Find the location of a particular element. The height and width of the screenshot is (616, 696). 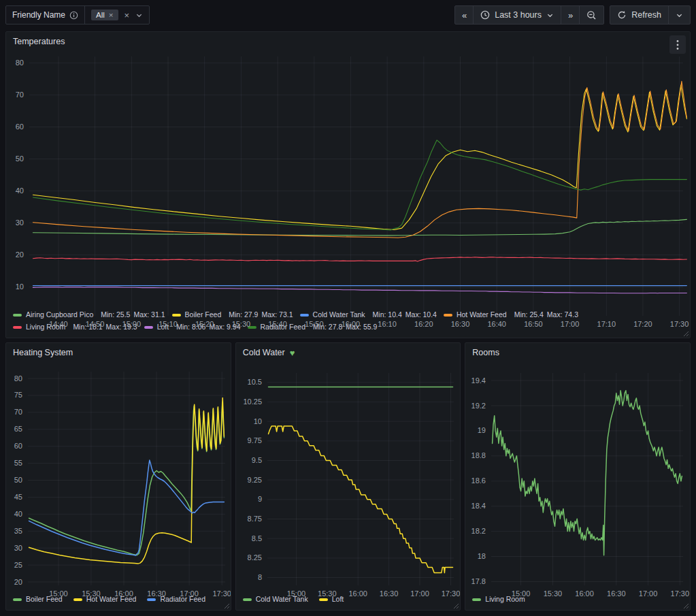

refresh-group: Refresh is located at coordinates (650, 15).